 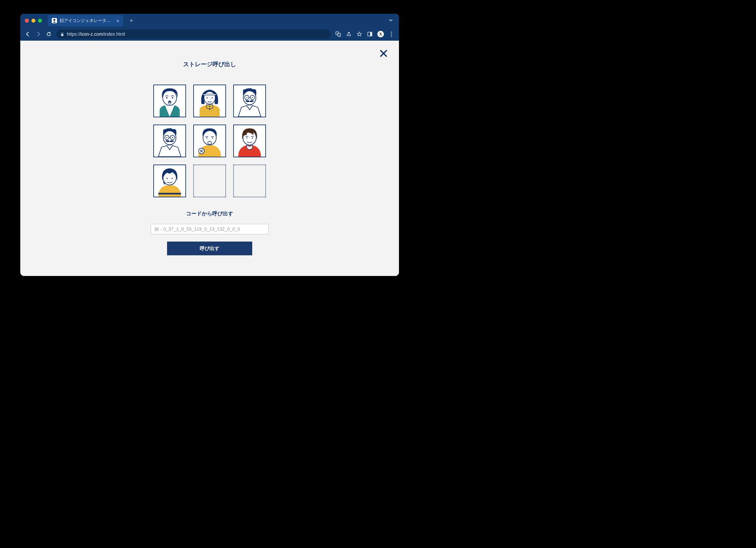 What do you see at coordinates (87, 21) in the screenshot?
I see `tab-title: 顔アイコンジェネレーターZ | 人` at bounding box center [87, 21].